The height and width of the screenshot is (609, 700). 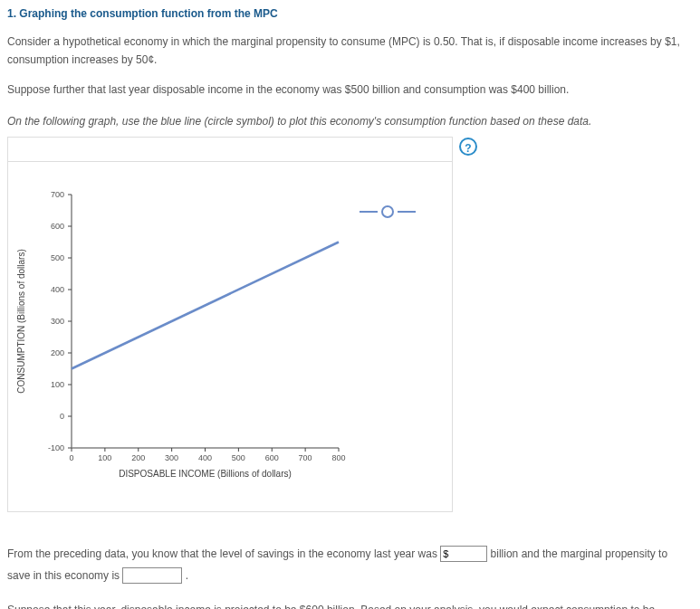 I want to click on fill-paragraph-2: Suppose that this year, disposable incom…, so click(x=350, y=604).